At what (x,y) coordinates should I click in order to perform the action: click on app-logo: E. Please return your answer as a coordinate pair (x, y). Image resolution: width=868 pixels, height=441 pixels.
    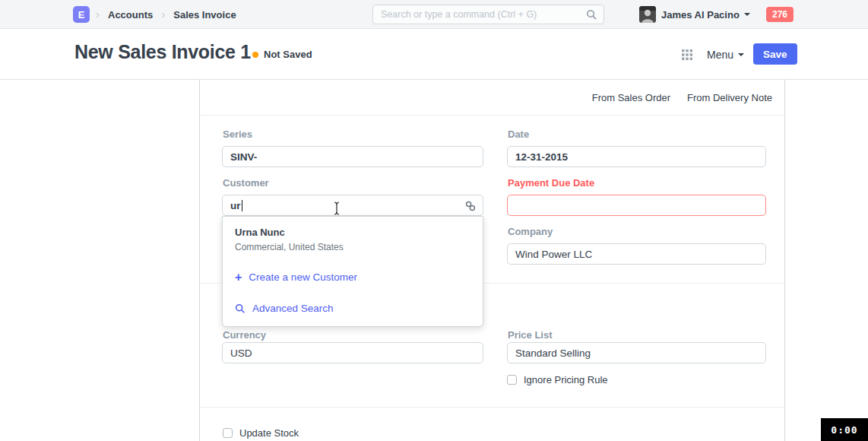
    Looking at the image, I should click on (81, 14).